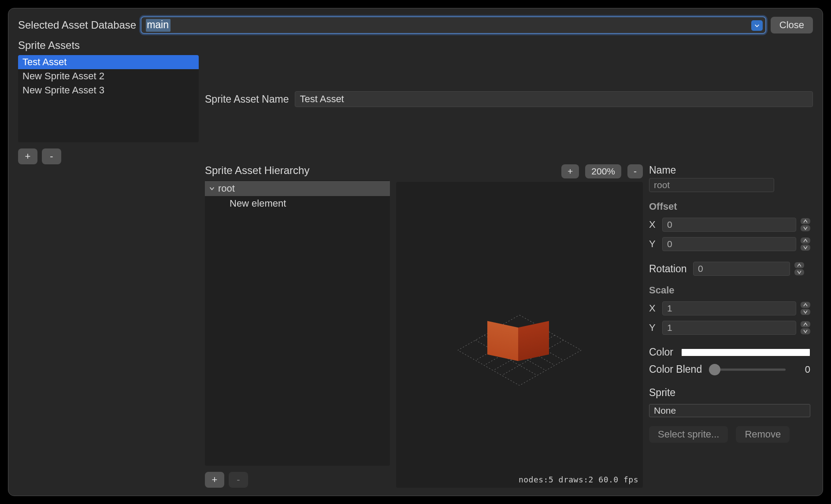 This screenshot has width=831, height=504. What do you see at coordinates (805, 328) in the screenshot?
I see `scale-y-stepper` at bounding box center [805, 328].